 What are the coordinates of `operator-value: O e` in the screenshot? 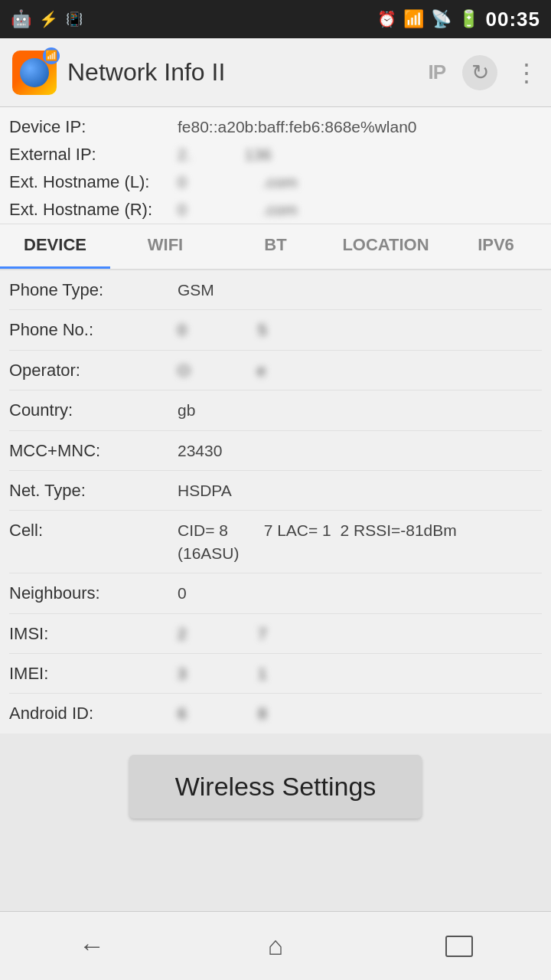 It's located at (222, 371).